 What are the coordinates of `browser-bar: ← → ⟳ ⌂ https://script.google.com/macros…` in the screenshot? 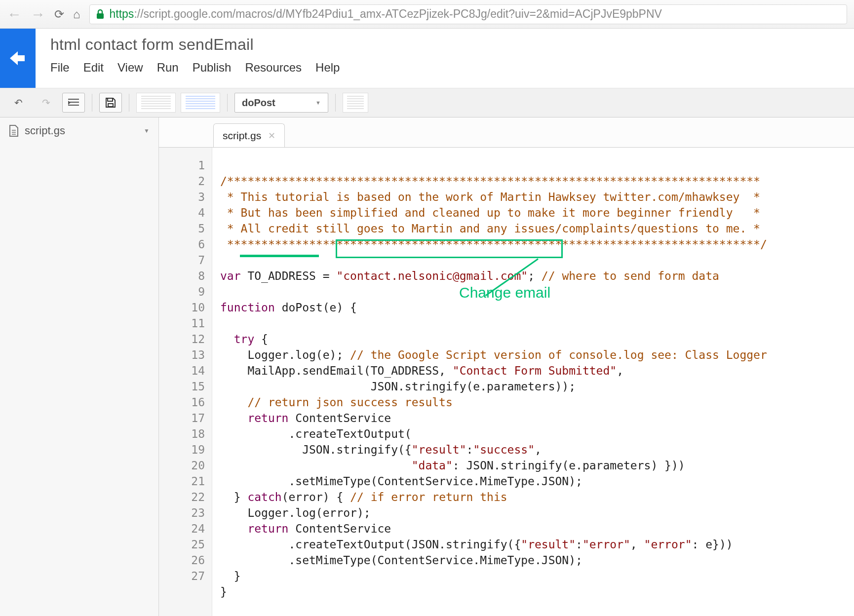 It's located at (427, 14).